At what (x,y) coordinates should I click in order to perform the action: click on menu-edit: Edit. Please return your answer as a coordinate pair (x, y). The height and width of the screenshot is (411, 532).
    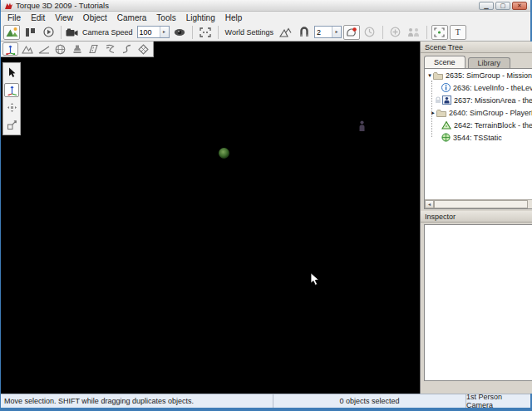
    Looking at the image, I should click on (38, 18).